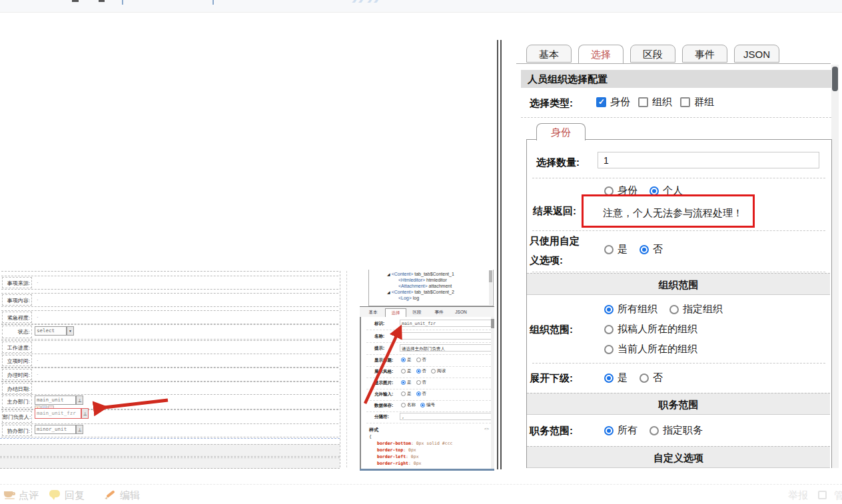 The image size is (842, 504). Describe the element at coordinates (71, 331) in the screenshot. I see `select-arrow-icon: ▼` at that location.